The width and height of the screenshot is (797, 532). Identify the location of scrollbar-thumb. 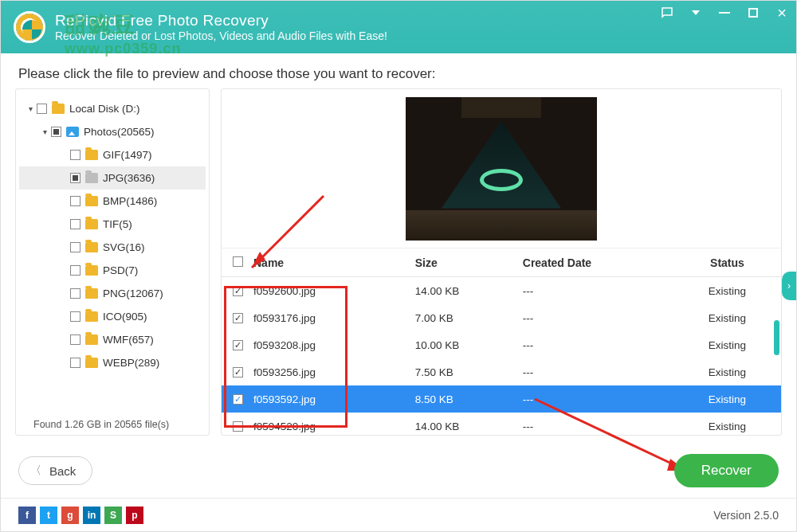
(776, 338).